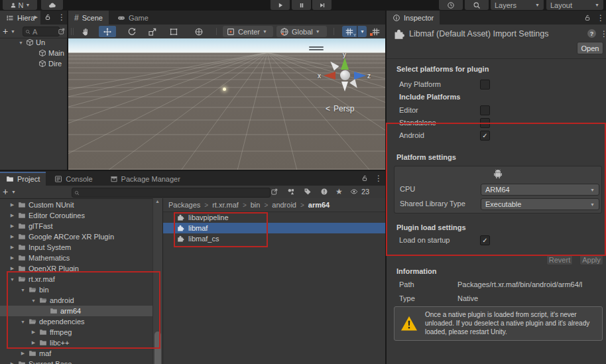 This screenshot has width=606, height=364. Describe the element at coordinates (322, 5) in the screenshot. I see `step-button` at that location.